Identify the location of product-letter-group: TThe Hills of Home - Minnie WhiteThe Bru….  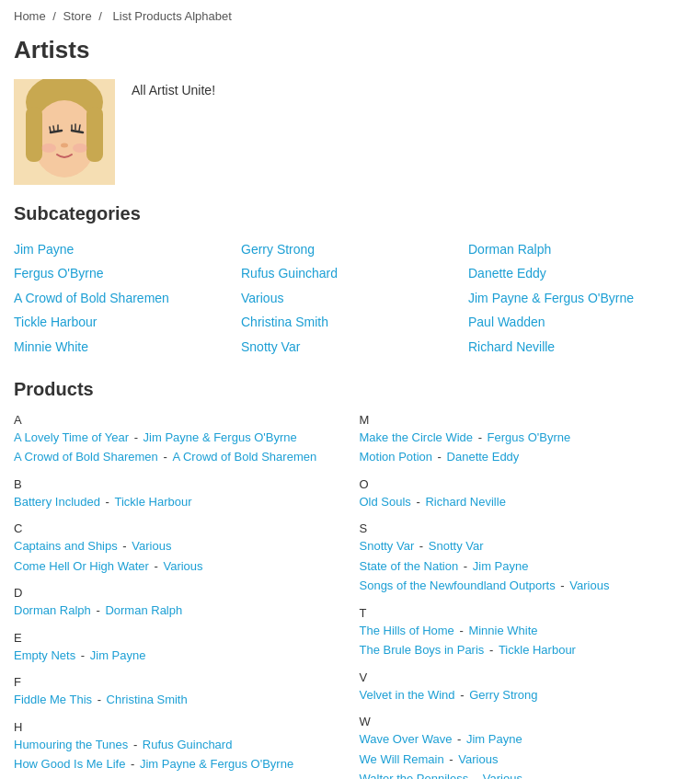
(523, 634).